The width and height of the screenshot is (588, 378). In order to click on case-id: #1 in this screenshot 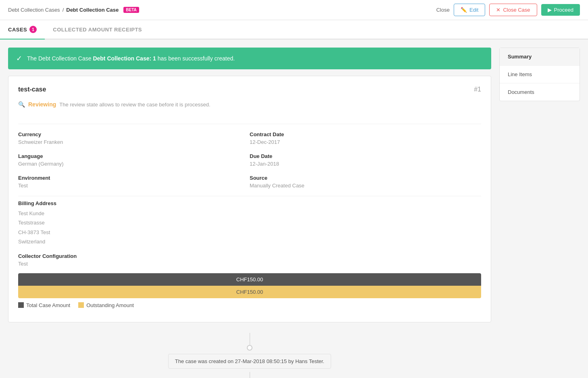, I will do `click(477, 89)`.